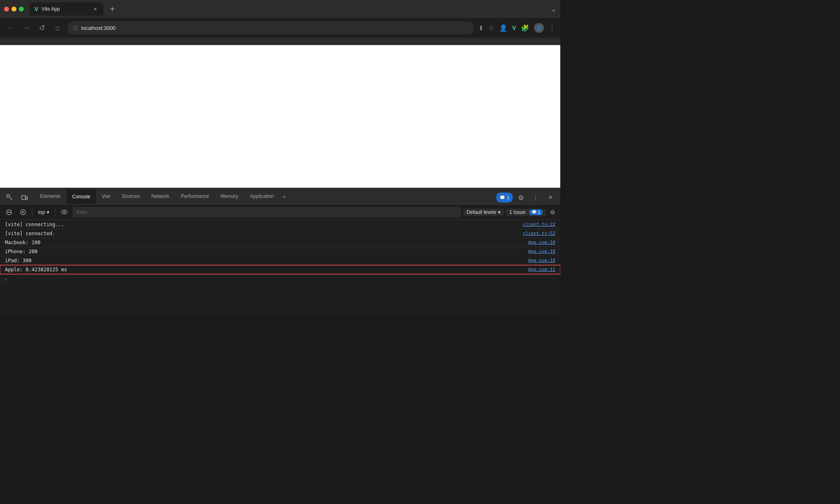 This screenshot has width=840, height=504. I want to click on inspect-element-button, so click(10, 198).